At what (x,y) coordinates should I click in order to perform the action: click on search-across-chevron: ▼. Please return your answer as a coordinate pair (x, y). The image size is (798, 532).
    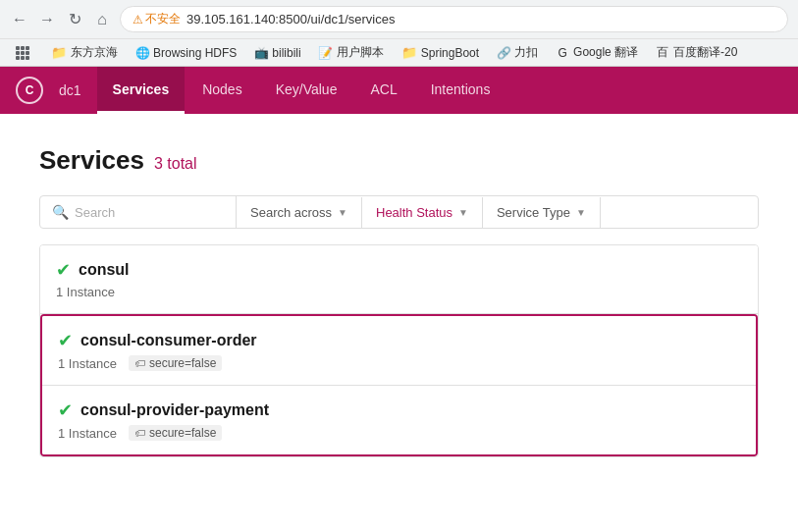
    Looking at the image, I should click on (343, 212).